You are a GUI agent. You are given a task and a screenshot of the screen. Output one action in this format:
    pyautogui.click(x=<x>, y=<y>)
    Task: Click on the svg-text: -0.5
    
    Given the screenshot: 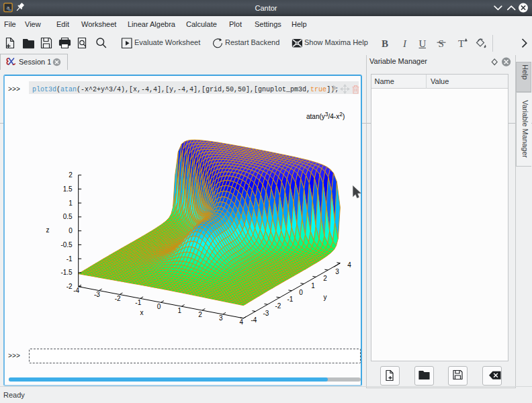 What is the action you would take?
    pyautogui.click(x=66, y=244)
    